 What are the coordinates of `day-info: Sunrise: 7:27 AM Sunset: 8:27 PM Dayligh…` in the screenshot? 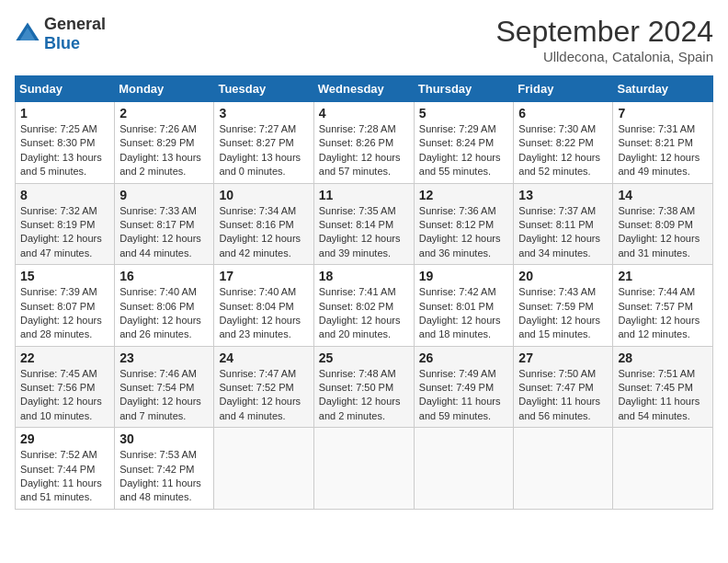 It's located at (263, 151).